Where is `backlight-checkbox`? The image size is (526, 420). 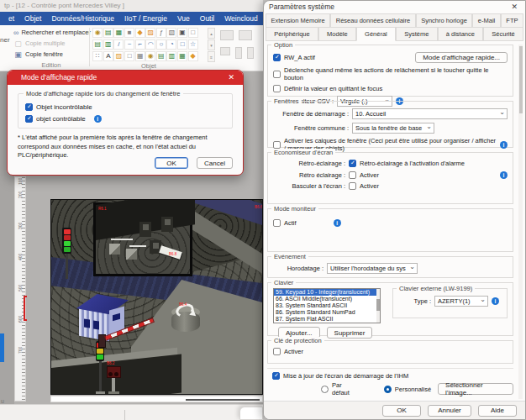
backlight-checkbox is located at coordinates (353, 175).